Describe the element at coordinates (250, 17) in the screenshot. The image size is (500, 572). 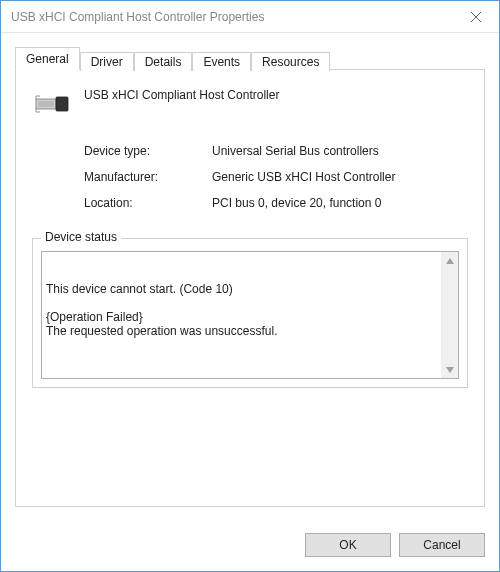
I see `titlebar: USB xHCI Compliant Host Controller Prope…` at that location.